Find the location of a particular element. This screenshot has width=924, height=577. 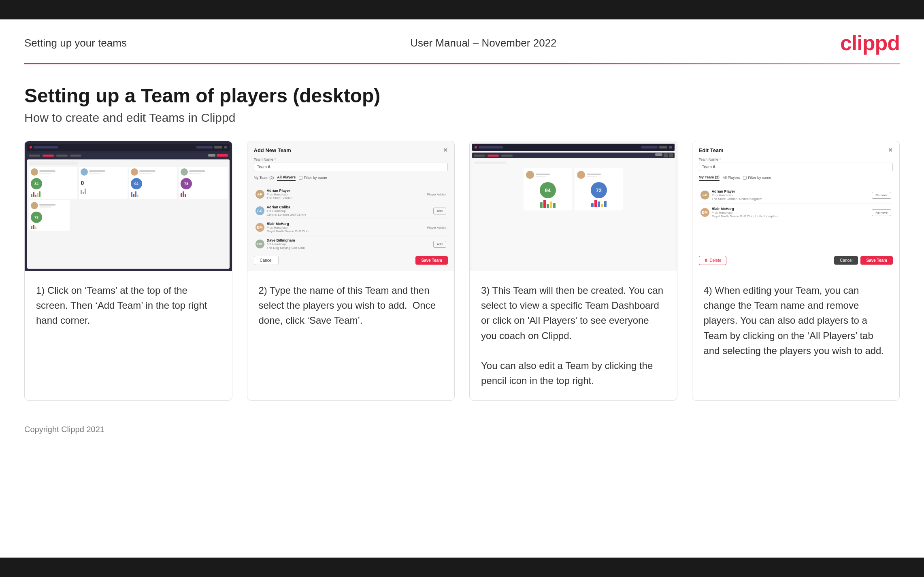

header-left-text: Setting up your teams is located at coordinates (75, 43).